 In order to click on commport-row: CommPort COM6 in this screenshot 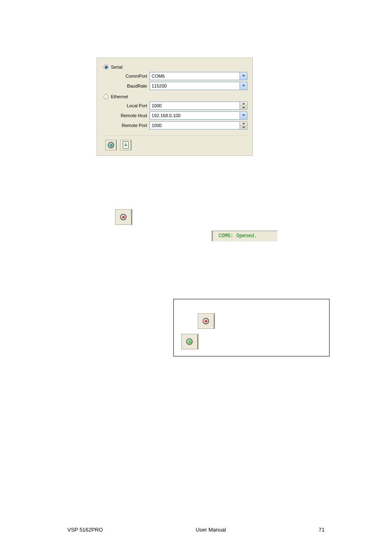, I will do `click(175, 76)`.